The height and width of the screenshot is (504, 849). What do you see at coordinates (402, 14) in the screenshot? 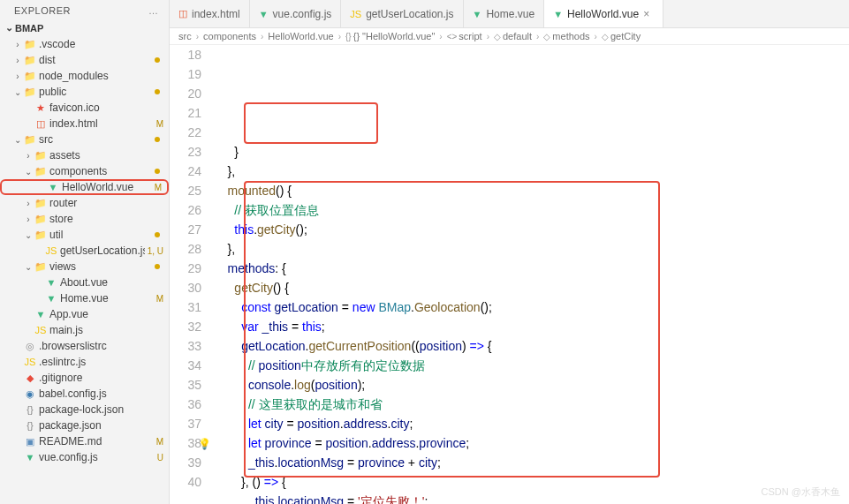
I see `tab-getuserlocation-js: JSgetUserLocation.js` at bounding box center [402, 14].